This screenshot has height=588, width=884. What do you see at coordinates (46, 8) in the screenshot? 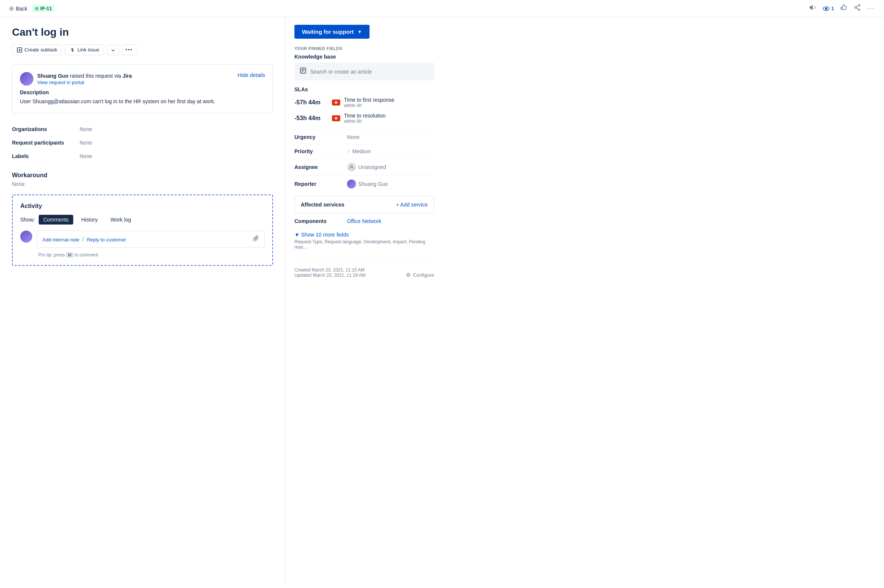
I see `issue-id: IP-11` at bounding box center [46, 8].